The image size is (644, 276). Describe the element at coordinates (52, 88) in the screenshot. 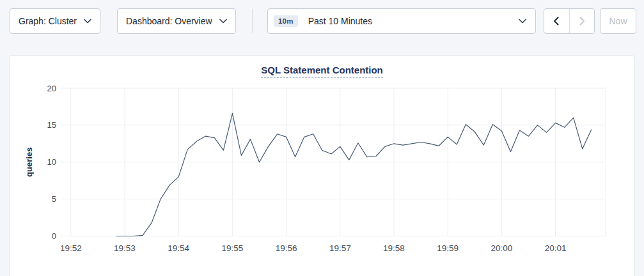

I see `svg-text: 20` at that location.